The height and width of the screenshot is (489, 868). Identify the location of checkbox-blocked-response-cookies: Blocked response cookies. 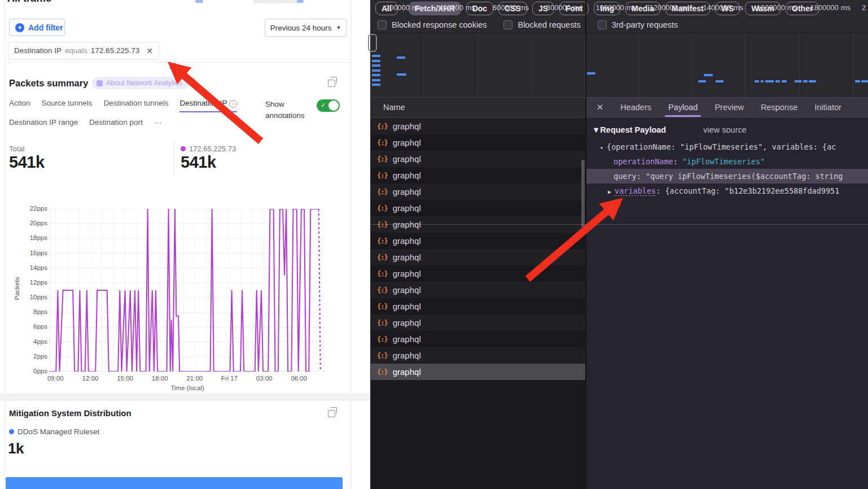
(432, 25).